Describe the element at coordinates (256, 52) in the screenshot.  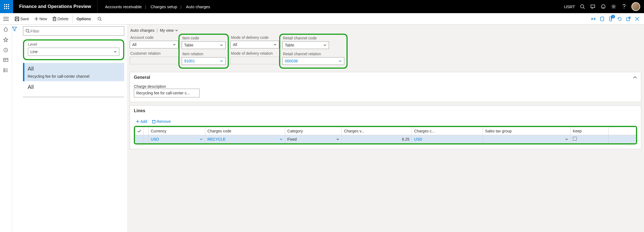
I see `delivery-code-block: Mode of delivery code All Mode of delive…` at that location.